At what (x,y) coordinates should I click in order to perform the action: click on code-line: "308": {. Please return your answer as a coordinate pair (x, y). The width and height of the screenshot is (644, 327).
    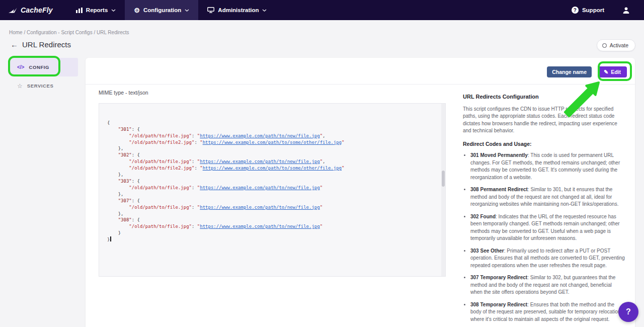
    Looking at the image, I should click on (272, 220).